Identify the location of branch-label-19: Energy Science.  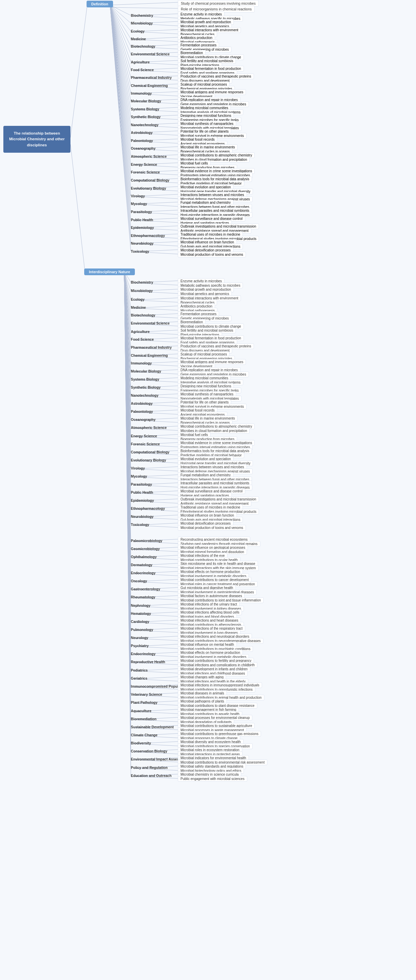
(144, 436).